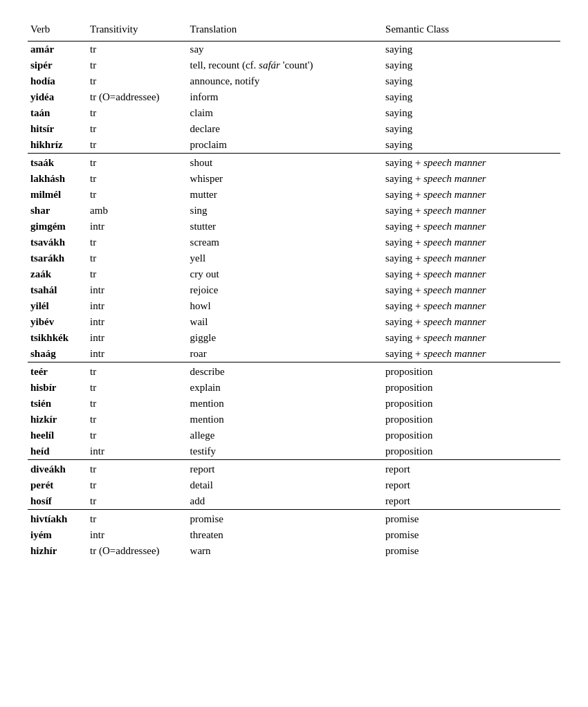 This screenshot has width=588, height=707. I want to click on table-row: tsiéntrmentionproposition, so click(294, 404).